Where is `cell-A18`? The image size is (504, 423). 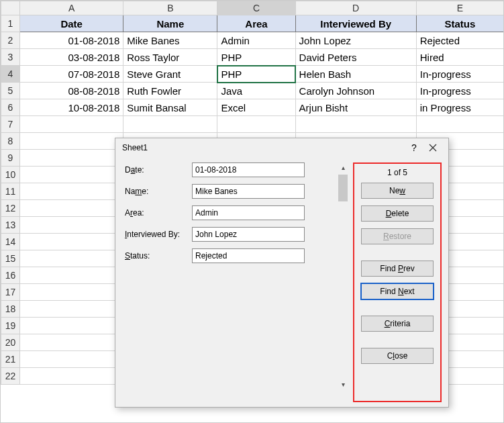 cell-A18 is located at coordinates (72, 309).